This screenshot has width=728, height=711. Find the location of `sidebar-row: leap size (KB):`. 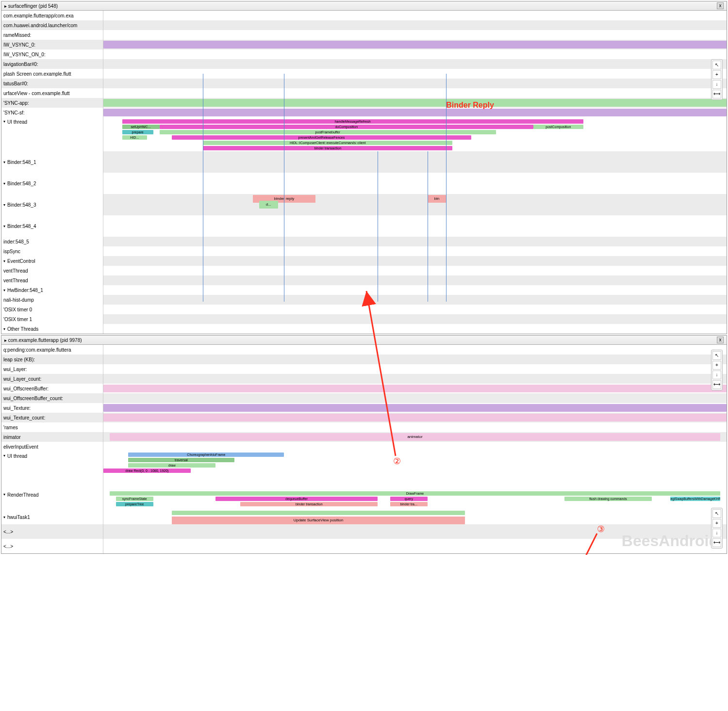

sidebar-row: leap size (KB): is located at coordinates (52, 359).